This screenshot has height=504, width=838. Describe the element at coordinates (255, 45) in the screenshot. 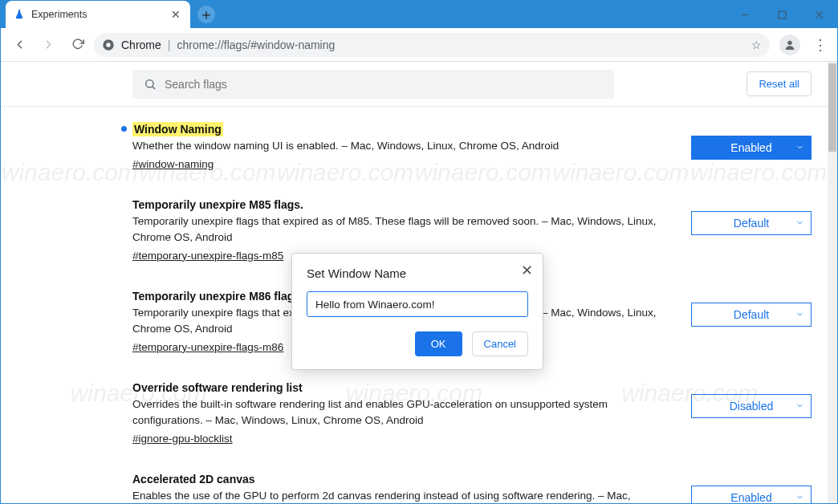

I see `url-text: chrome://flags/#window-naming` at that location.